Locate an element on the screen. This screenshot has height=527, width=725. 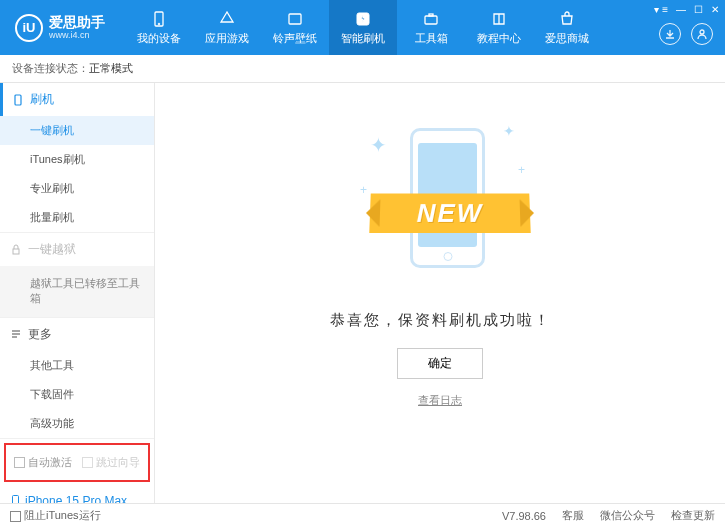
footer: 阻止iTunes运行 V7.98.66 客服 微信公众号 检查更新 is located at coordinates (362, 515).